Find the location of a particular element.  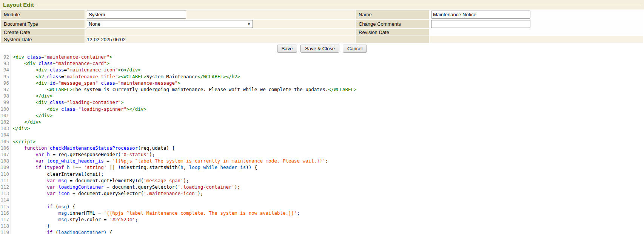

line-number: 101 is located at coordinates (5, 116).